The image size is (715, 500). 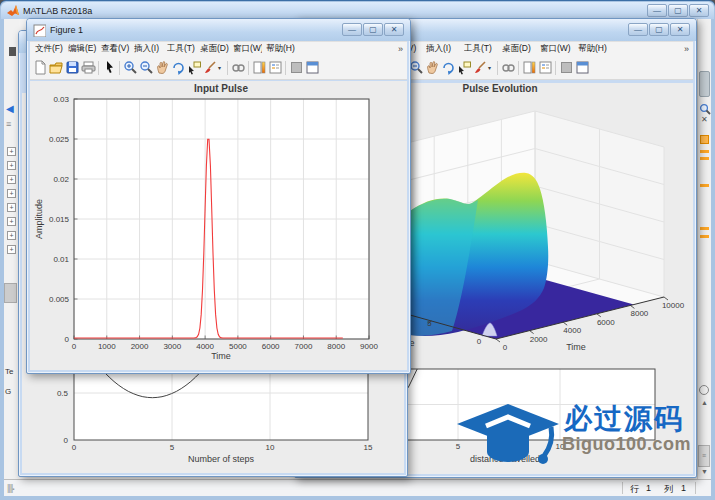 What do you see at coordinates (66, 30) in the screenshot?
I see `figure1-title: Figure 1` at bounding box center [66, 30].